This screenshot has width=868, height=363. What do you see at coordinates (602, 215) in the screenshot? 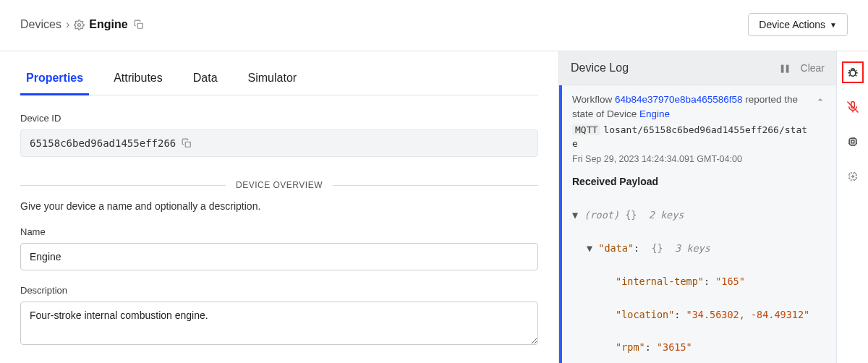
I see `json-root-label: (root)` at bounding box center [602, 215].